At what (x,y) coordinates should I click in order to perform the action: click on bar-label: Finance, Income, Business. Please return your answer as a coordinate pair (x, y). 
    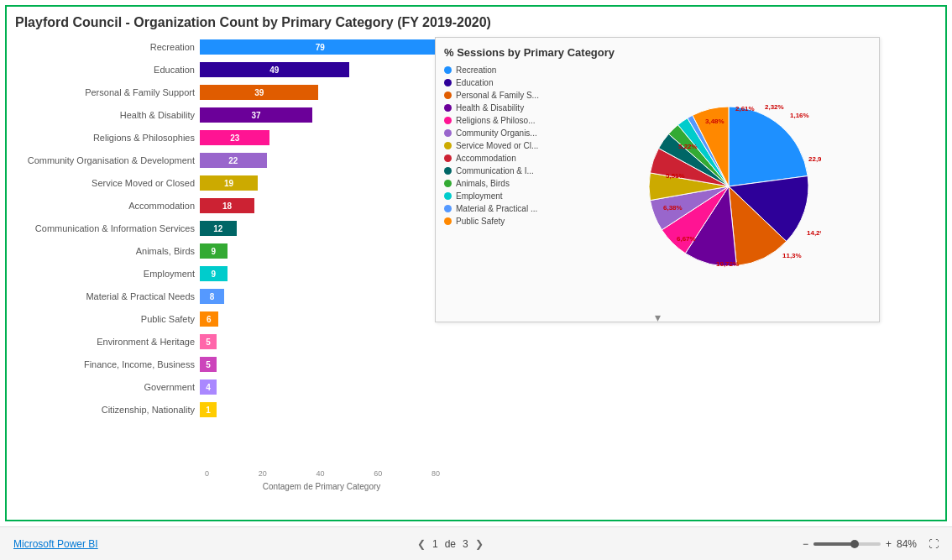
    Looking at the image, I should click on (107, 364).